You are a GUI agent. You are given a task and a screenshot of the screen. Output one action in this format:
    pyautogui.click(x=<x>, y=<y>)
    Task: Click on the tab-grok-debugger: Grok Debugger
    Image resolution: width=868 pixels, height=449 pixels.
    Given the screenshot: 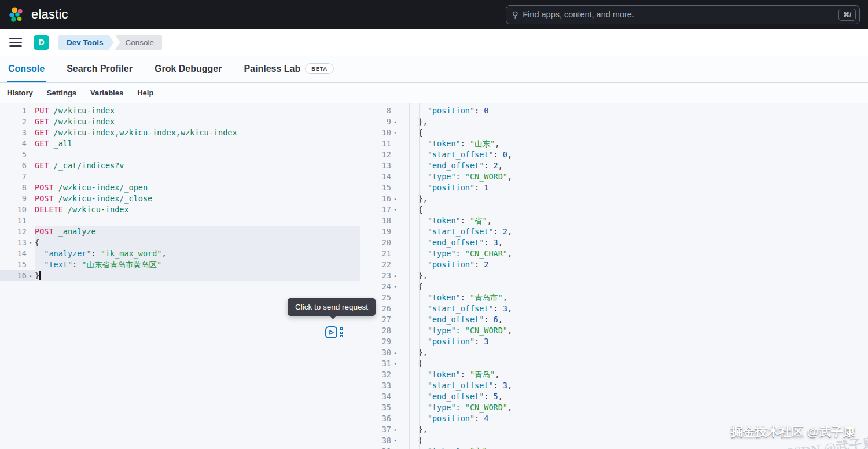 What is the action you would take?
    pyautogui.click(x=188, y=70)
    